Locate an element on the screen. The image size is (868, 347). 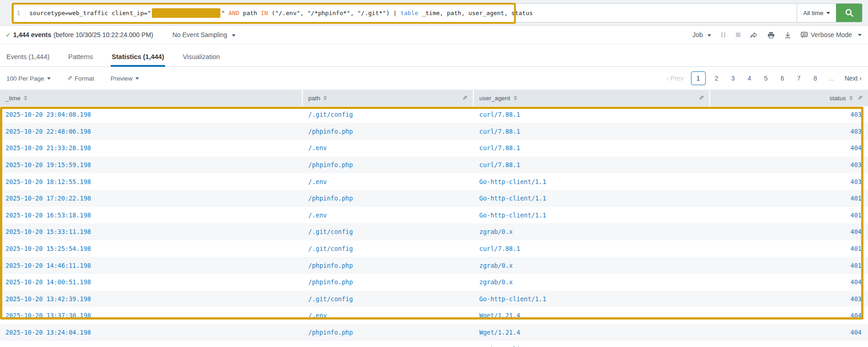
cell-time: 2025-10-20 18:12:55.198 is located at coordinates (151, 182).